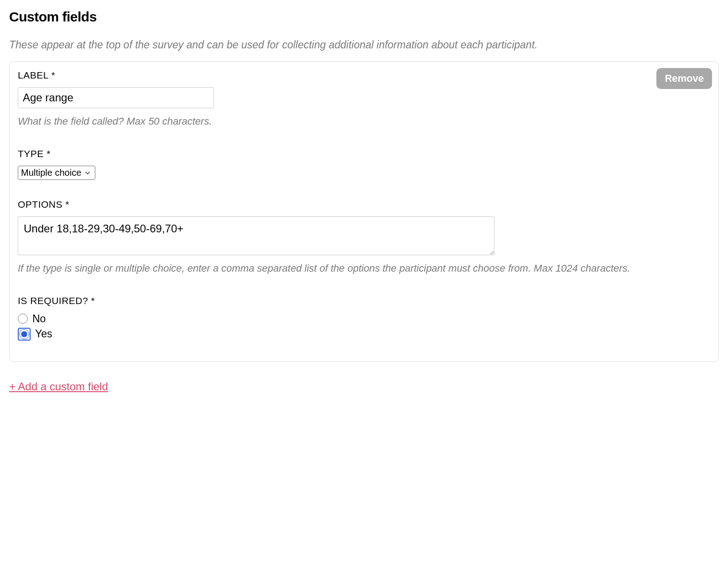  What do you see at coordinates (24, 334) in the screenshot?
I see `radio-focus-ring` at bounding box center [24, 334].